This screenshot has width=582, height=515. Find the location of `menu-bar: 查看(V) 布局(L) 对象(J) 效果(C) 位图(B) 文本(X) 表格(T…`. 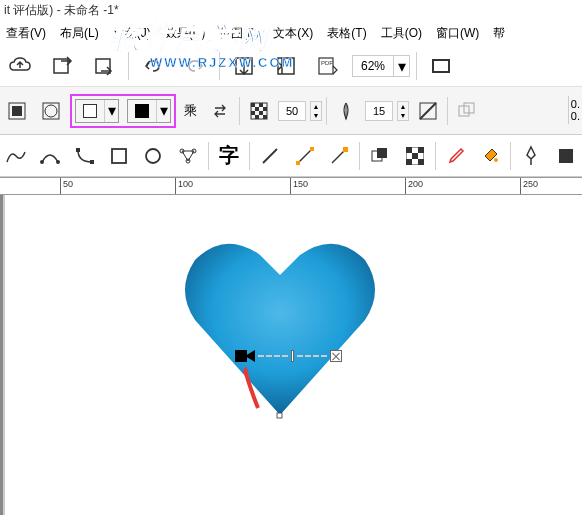

menu-bar: 查看(V) 布局(L) 对象(J) 效果(C) 位图(B) 文本(X) 表格(T… is located at coordinates (291, 34).